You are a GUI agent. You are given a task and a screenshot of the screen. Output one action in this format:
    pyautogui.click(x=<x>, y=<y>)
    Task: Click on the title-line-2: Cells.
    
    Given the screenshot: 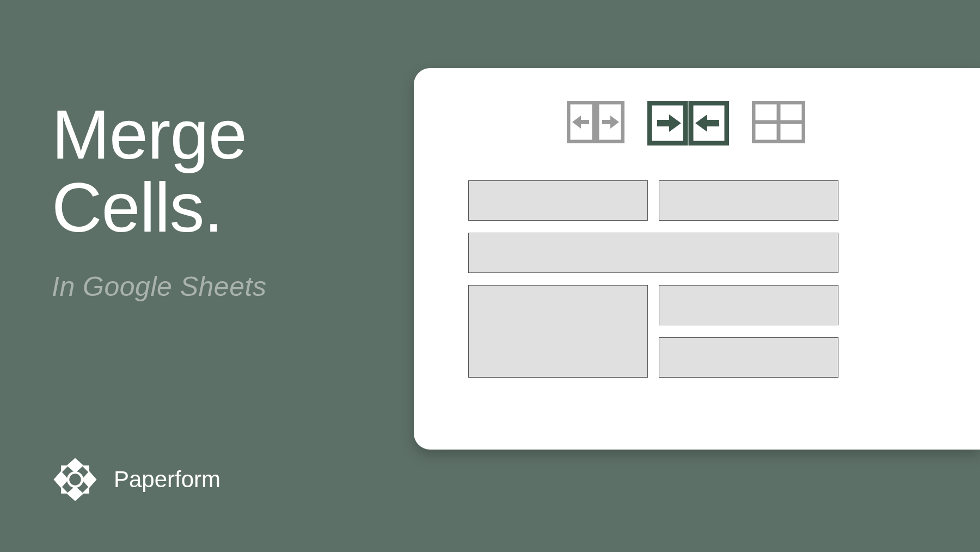 What is the action you would take?
    pyautogui.click(x=137, y=207)
    